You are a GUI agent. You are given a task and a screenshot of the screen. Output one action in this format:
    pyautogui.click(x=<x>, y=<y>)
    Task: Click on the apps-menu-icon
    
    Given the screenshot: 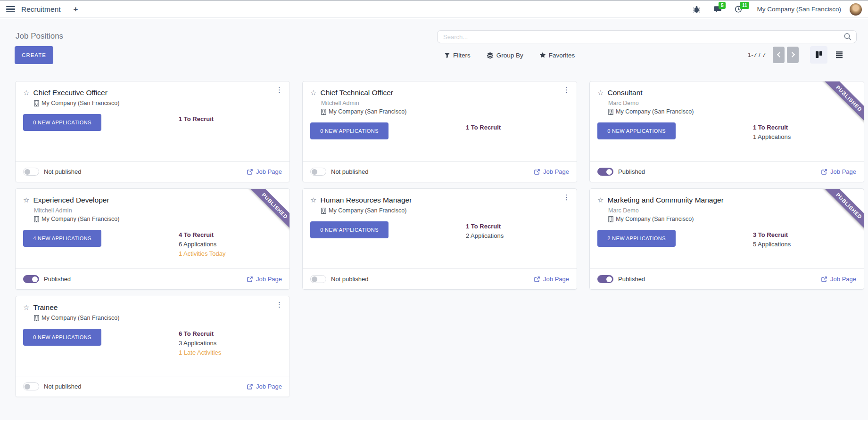 What is the action you would take?
    pyautogui.click(x=10, y=9)
    